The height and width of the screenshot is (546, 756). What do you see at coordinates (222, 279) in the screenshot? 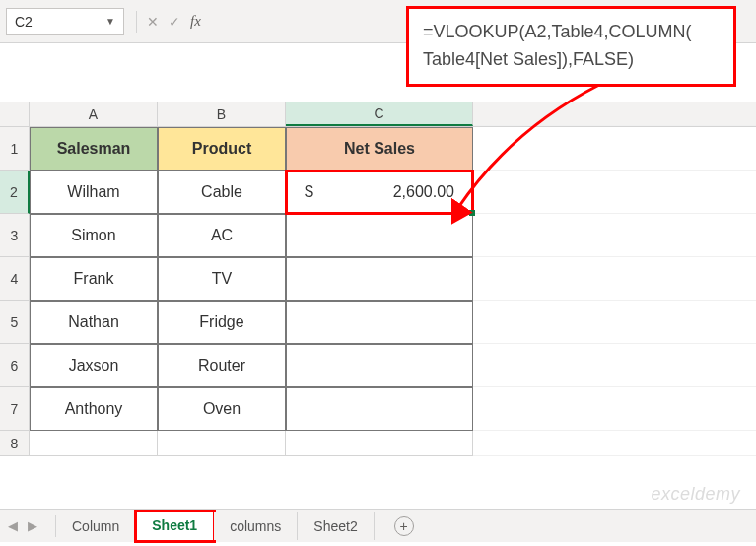
I see `cell-b4: TV` at bounding box center [222, 279].